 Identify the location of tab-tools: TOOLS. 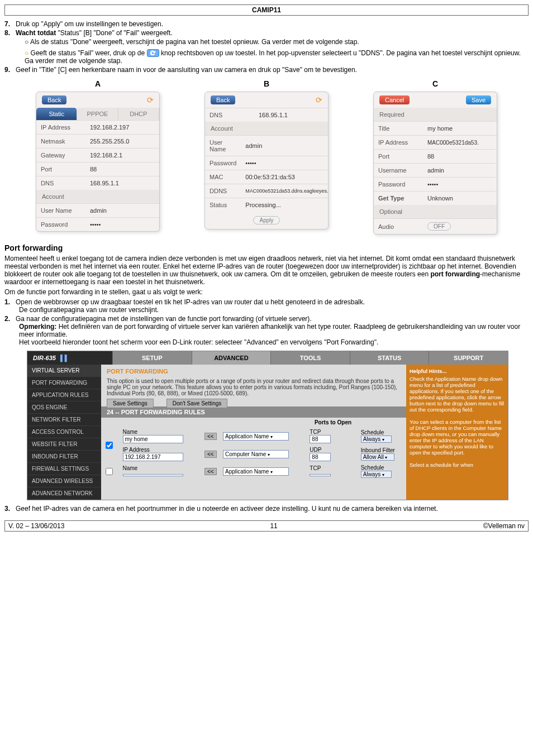
(310, 358).